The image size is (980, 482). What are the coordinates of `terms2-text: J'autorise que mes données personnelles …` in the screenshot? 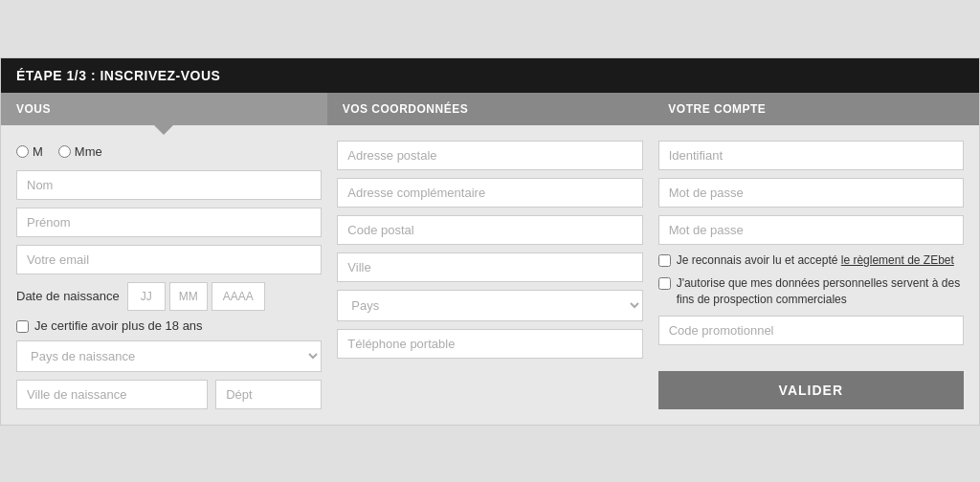 It's located at (820, 292).